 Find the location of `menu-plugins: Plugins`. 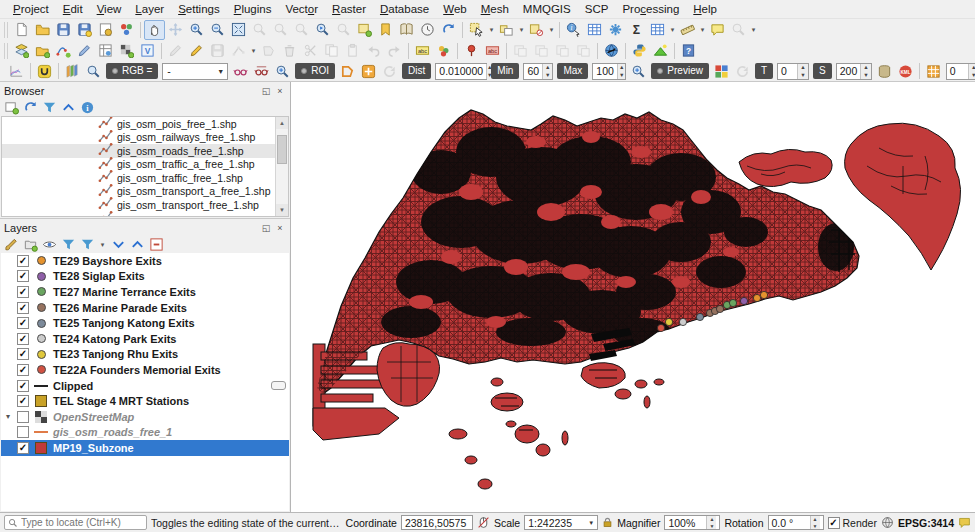

menu-plugins: Plugins is located at coordinates (253, 9).